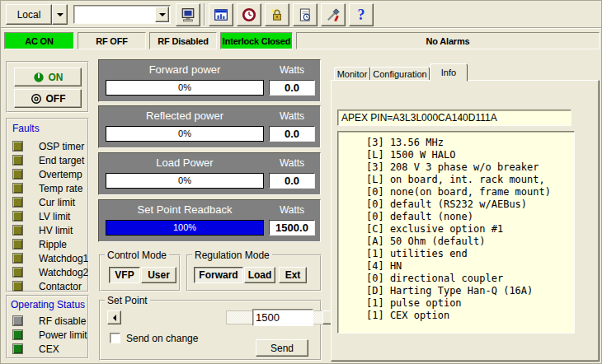 Image resolution: width=602 pixels, height=364 pixels. Describe the element at coordinates (48, 99) in the screenshot. I see `rf-off-button: OFF` at that location.